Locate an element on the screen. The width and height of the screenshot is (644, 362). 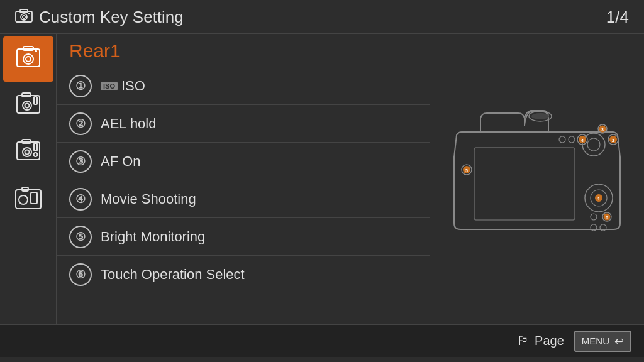
camera-menu-icon is located at coordinates (24, 18).